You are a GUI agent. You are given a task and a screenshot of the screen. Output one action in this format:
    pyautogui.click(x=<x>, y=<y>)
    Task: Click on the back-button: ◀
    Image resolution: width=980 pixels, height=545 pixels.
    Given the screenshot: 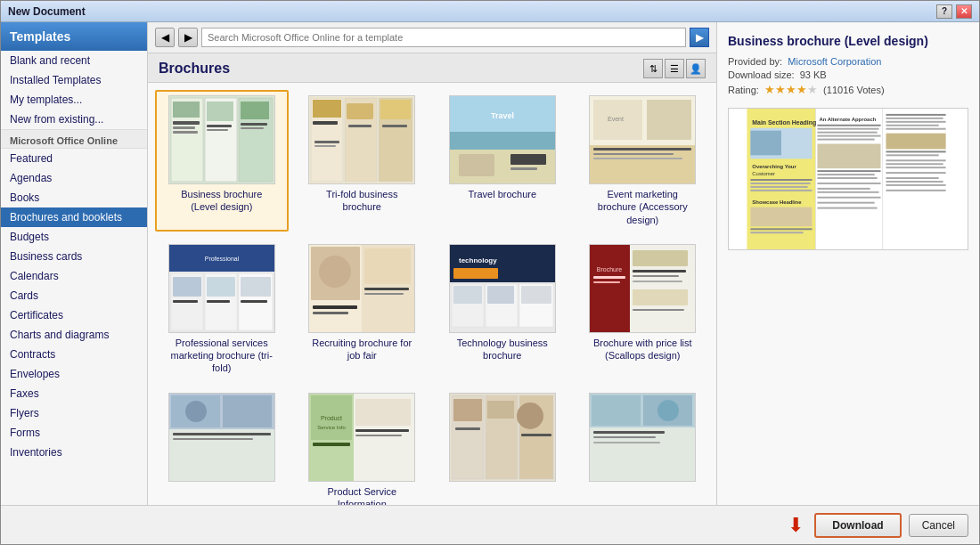 What is the action you would take?
    pyautogui.click(x=165, y=37)
    